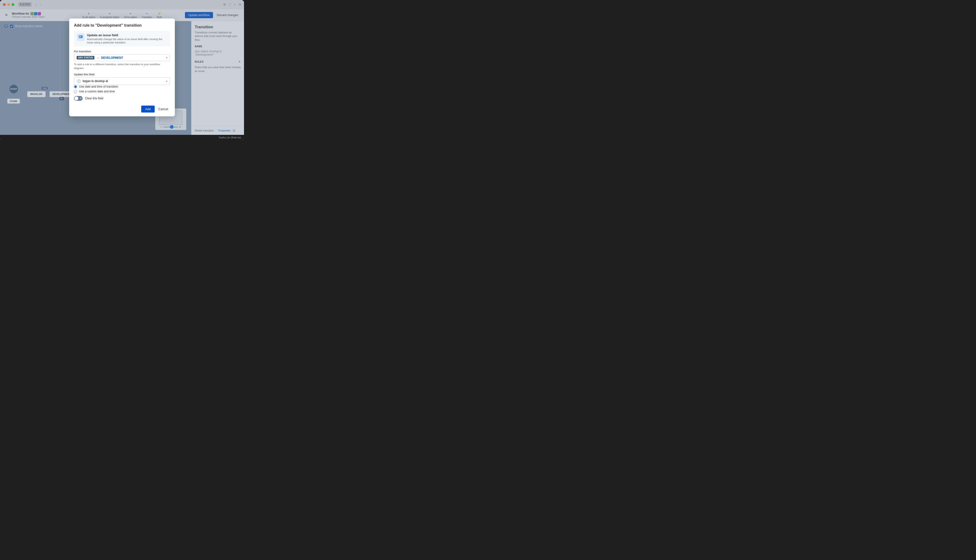 The height and width of the screenshot is (560, 976). What do you see at coordinates (230, 138) in the screenshot?
I see `status-user: Yuehu Lin (fntsr.tw)` at bounding box center [230, 138].